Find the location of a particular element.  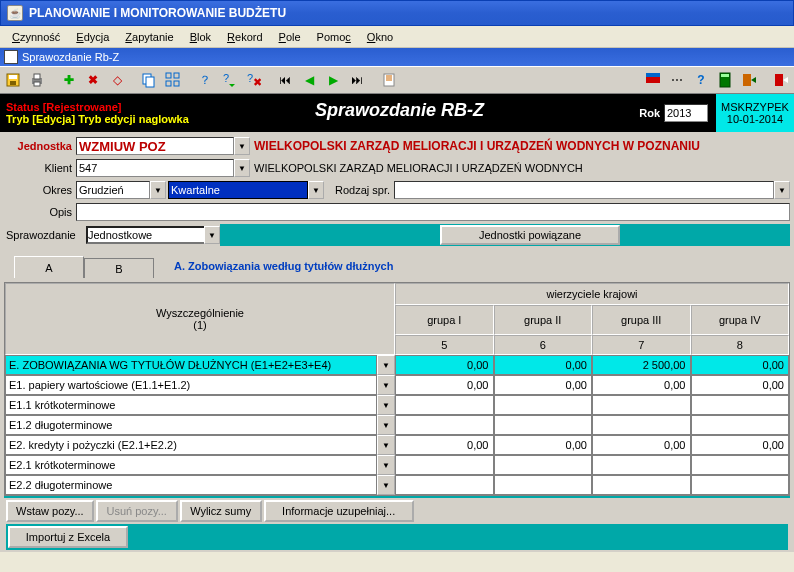

print-icon is located at coordinates (37, 80).